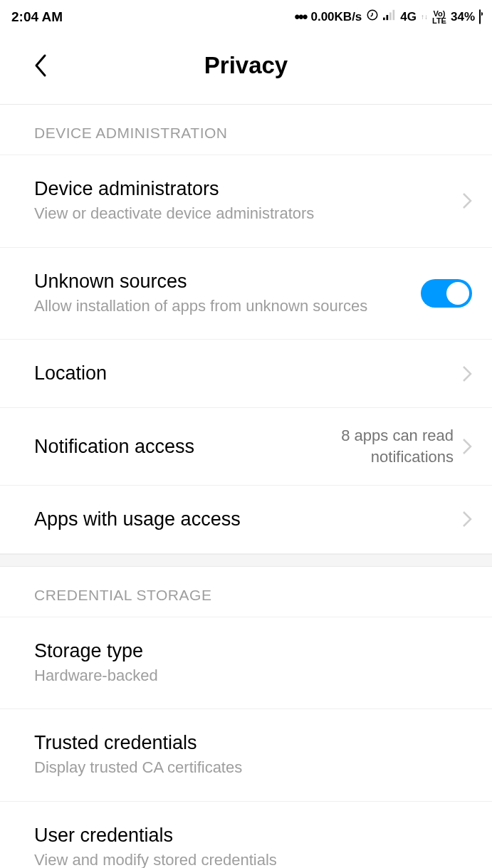 This screenshot has width=492, height=868. What do you see at coordinates (389, 17) in the screenshot?
I see `signal-icon` at bounding box center [389, 17].